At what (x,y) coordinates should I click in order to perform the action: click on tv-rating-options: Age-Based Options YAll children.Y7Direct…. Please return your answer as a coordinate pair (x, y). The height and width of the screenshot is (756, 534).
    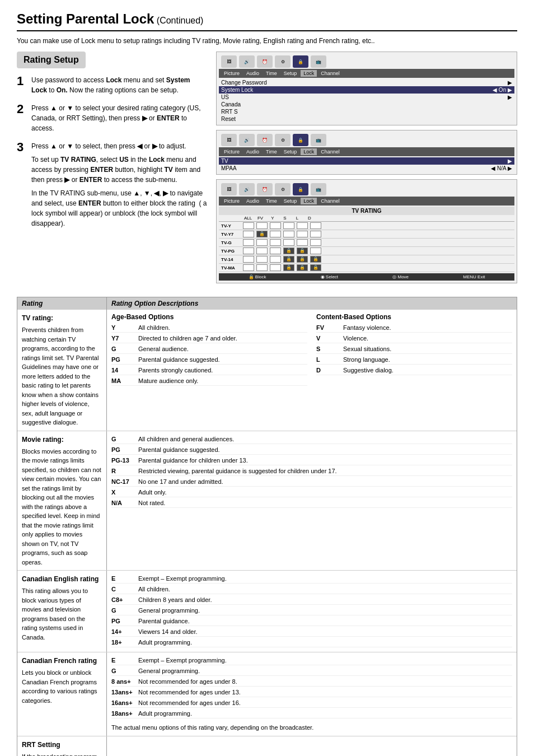
    Looking at the image, I should click on (312, 350).